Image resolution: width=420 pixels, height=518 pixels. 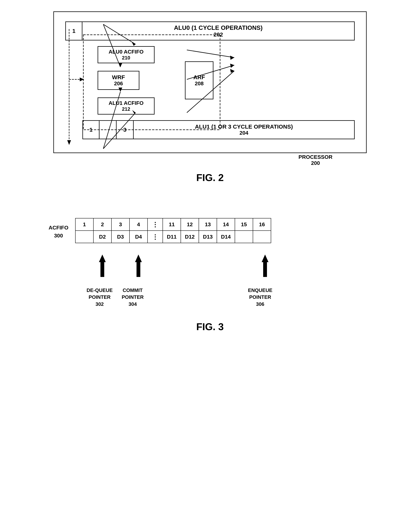 What do you see at coordinates (84, 237) in the screenshot?
I see `cell-bot-empty1` at bounding box center [84, 237].